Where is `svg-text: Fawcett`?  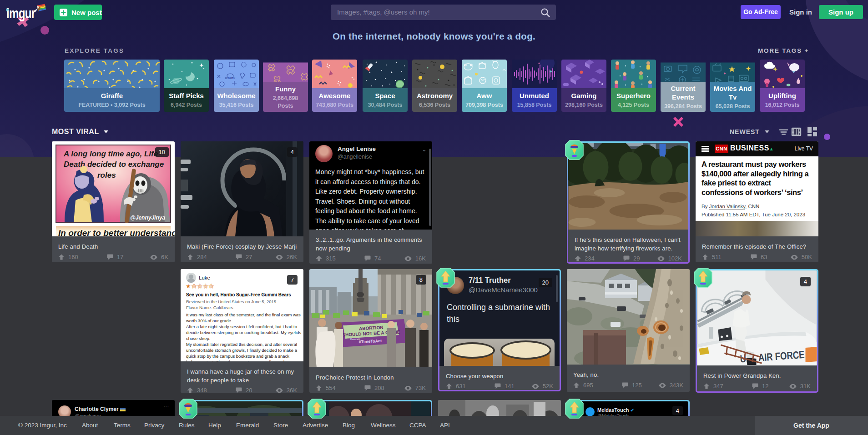 svg-text: Fawcett is located at coordinates (355, 339).